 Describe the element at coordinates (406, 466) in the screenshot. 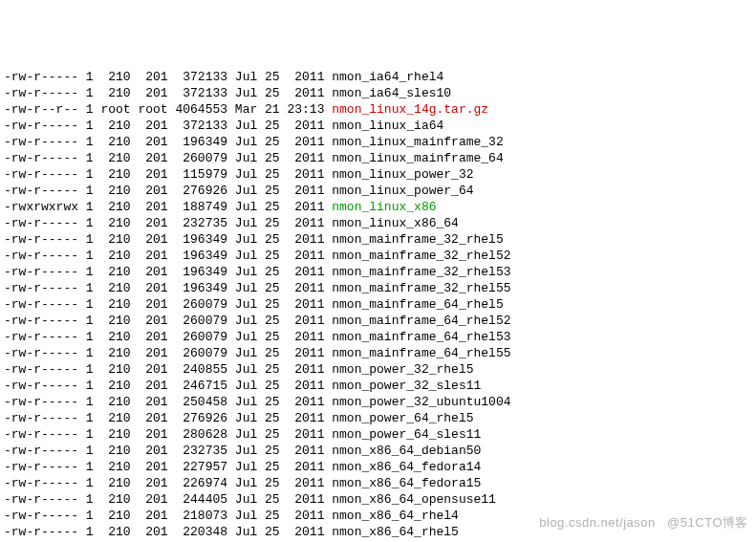

I see `ls-row-filename: nmon_x86_64_fedora14` at that location.